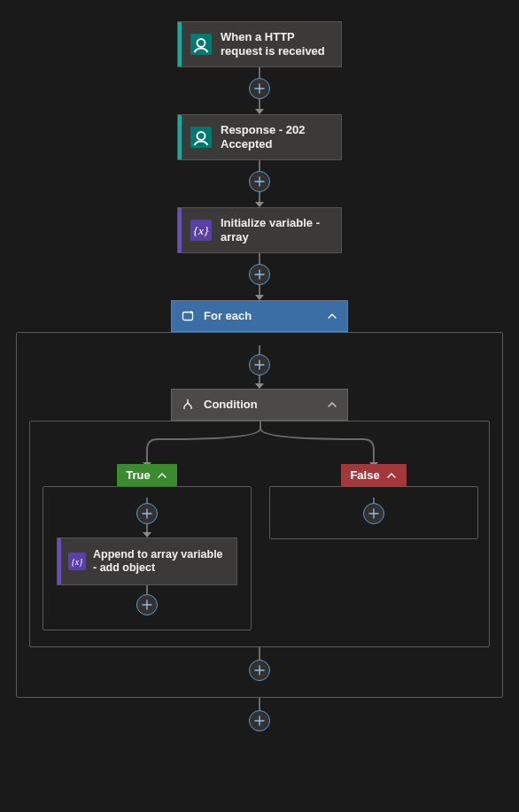 The image size is (519, 812). Describe the element at coordinates (147, 547) in the screenshot. I see `true-branch: True` at that location.